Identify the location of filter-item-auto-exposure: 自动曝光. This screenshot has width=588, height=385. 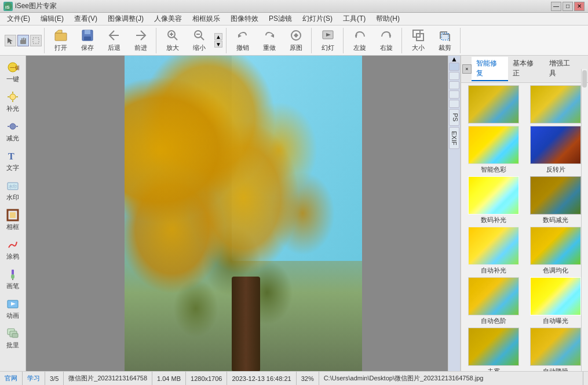
(556, 302).